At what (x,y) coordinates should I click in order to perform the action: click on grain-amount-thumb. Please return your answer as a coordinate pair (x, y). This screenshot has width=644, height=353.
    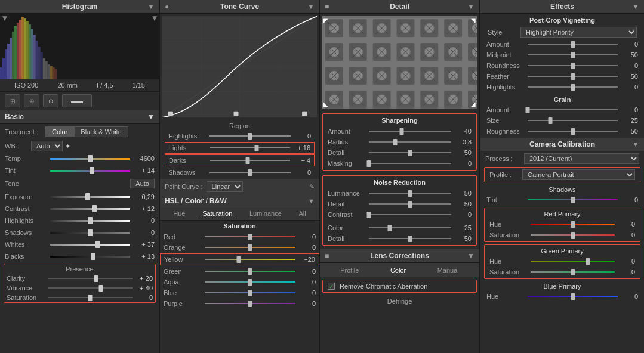
    Looking at the image, I should click on (528, 110).